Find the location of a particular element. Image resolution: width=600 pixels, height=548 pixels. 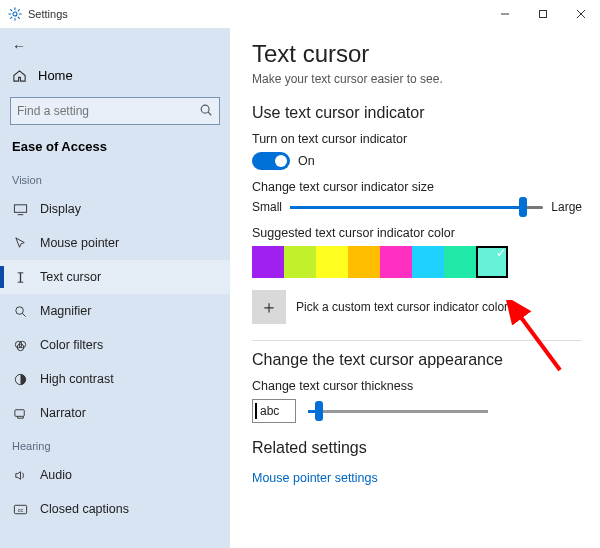

indicator-size-slider-row: Small Large is located at coordinates (417, 207).